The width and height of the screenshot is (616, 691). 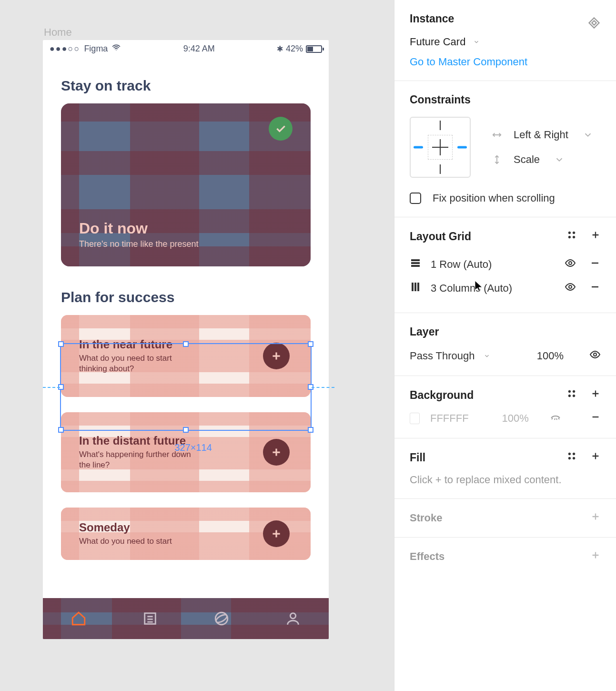 I want to click on grid-col-item: 3 Columns (Auto), so click(x=505, y=288).